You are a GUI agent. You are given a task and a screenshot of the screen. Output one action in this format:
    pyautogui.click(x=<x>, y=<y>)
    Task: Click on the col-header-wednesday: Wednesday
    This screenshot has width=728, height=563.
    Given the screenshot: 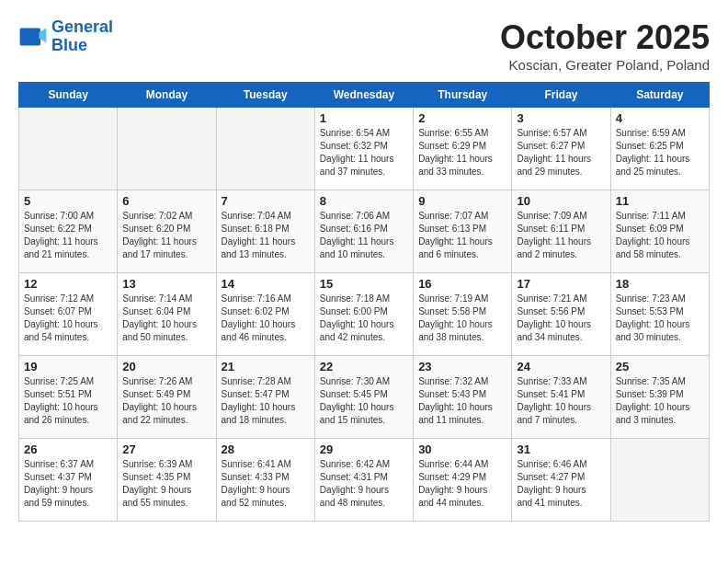 What is the action you would take?
    pyautogui.click(x=364, y=96)
    